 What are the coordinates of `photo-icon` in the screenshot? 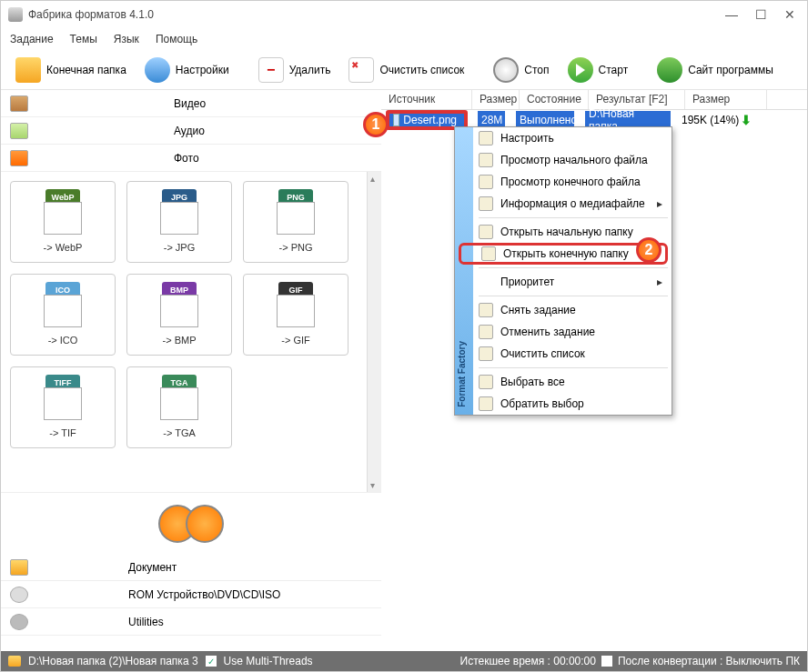 It's located at (19, 158).